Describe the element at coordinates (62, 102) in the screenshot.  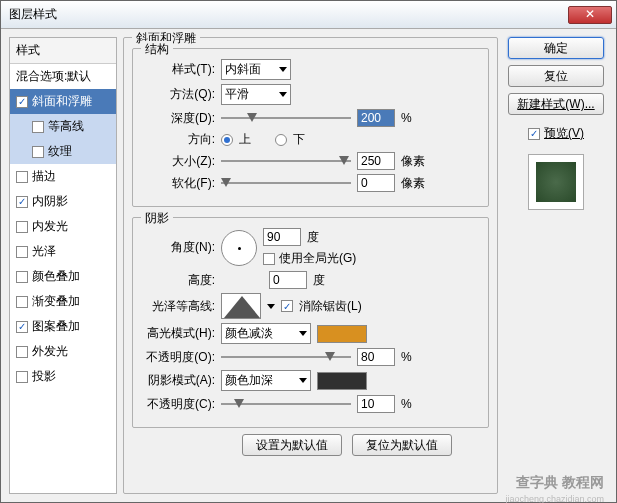
I see `sidebar-item-label: 斜面和浮雕` at that location.